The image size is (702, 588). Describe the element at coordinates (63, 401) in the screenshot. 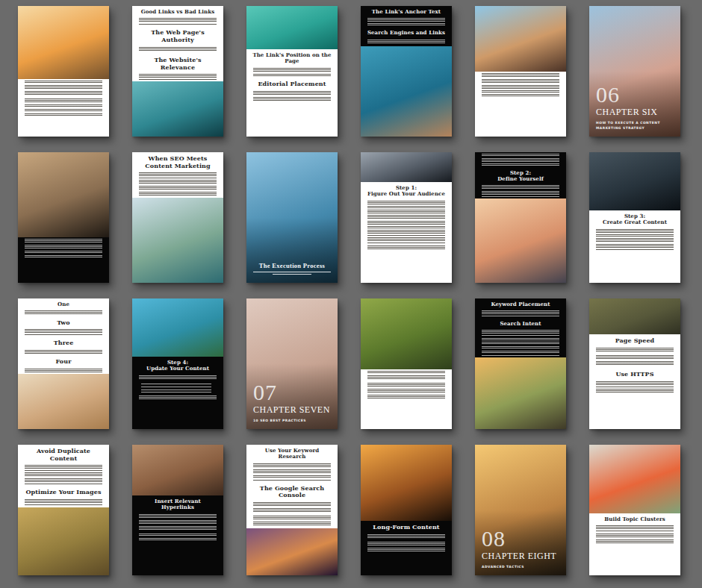

I see `sand-macro-feet-image` at that location.